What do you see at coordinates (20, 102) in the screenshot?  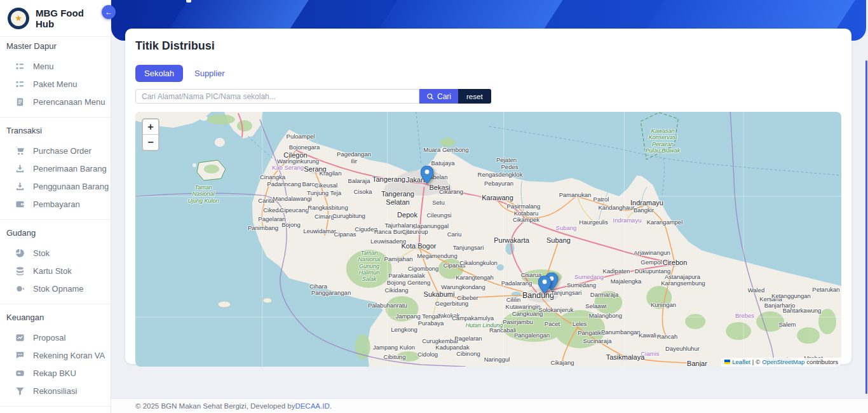 I see `file-icon` at bounding box center [20, 102].